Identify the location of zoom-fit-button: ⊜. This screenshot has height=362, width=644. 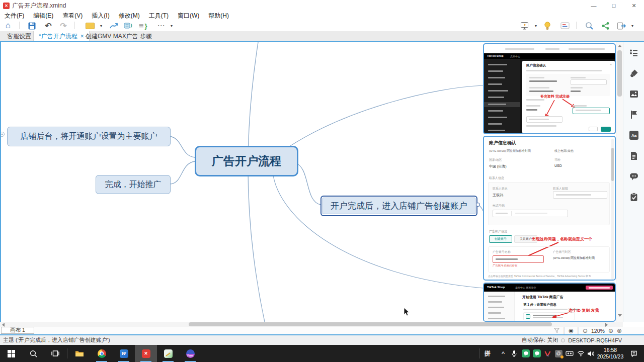
(619, 331).